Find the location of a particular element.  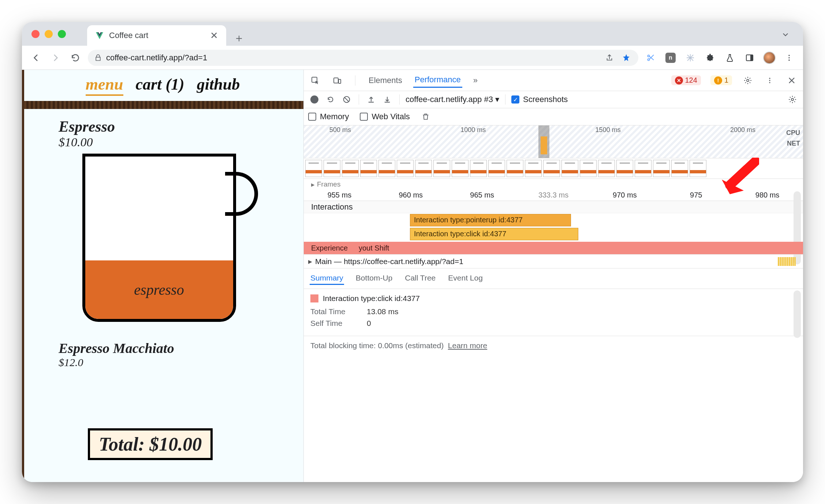

maximize-window-icon is located at coordinates (62, 34).